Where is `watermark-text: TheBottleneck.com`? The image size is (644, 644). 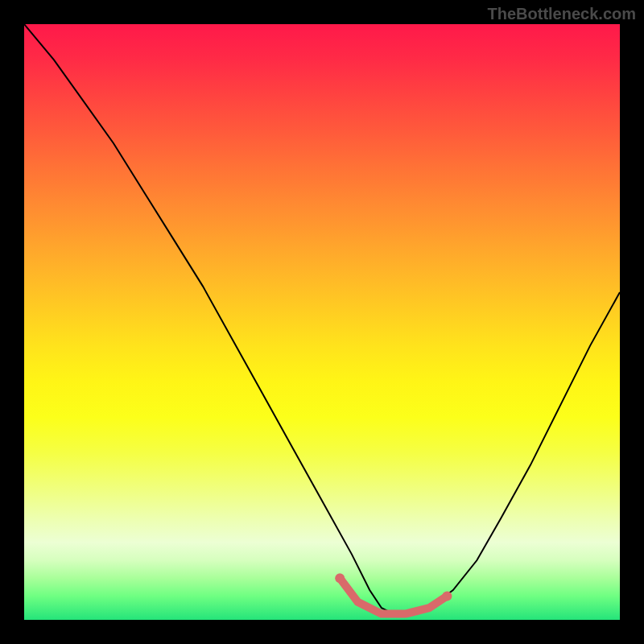 watermark-text: TheBottleneck.com is located at coordinates (562, 14).